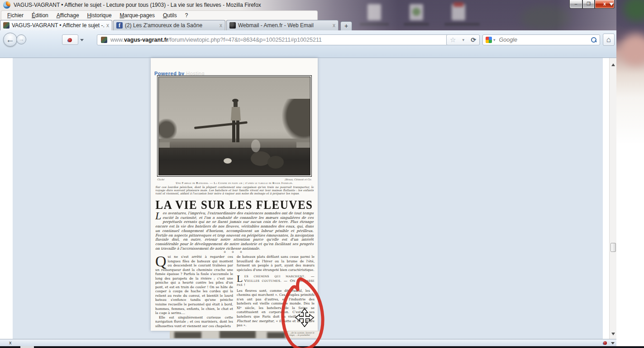 Image resolution: width=644 pixels, height=348 pixels. Describe the element at coordinates (245, 334) in the screenshot. I see `next-image-sliver: ...de la cuisine, lavent le linge, ...le…` at that location.